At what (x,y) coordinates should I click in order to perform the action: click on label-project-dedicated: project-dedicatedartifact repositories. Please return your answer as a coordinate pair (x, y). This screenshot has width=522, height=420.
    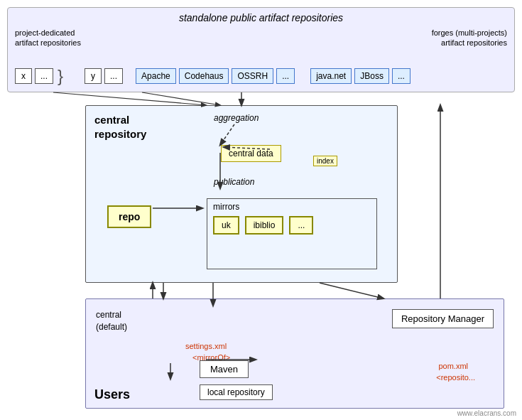
    Looking at the image, I should click on (58, 38).